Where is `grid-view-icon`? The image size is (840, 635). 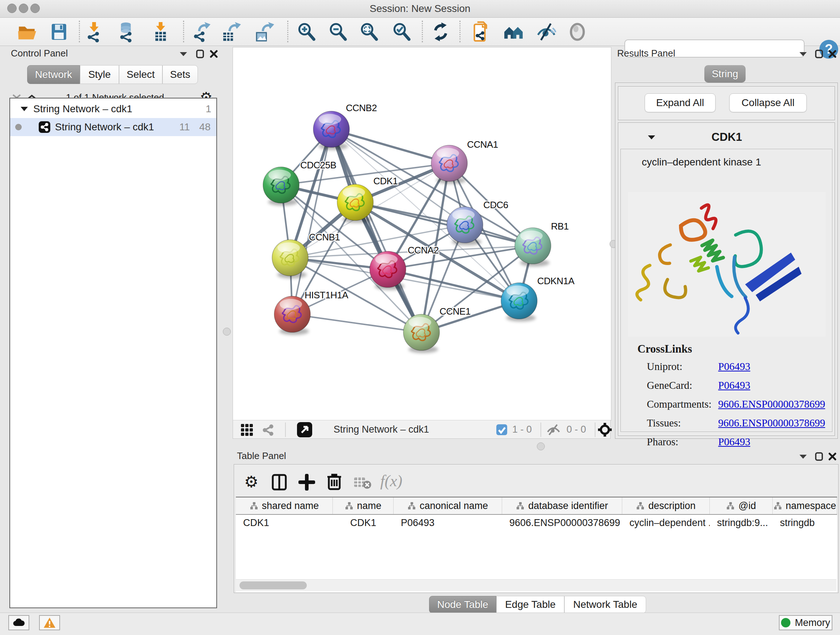
grid-view-icon is located at coordinates (247, 430).